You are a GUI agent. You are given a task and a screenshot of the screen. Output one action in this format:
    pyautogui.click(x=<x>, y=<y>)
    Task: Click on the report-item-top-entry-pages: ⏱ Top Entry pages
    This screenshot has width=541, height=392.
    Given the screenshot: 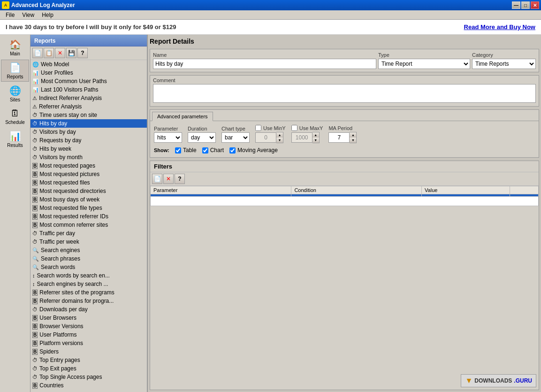 What is the action you would take?
    pyautogui.click(x=89, y=360)
    